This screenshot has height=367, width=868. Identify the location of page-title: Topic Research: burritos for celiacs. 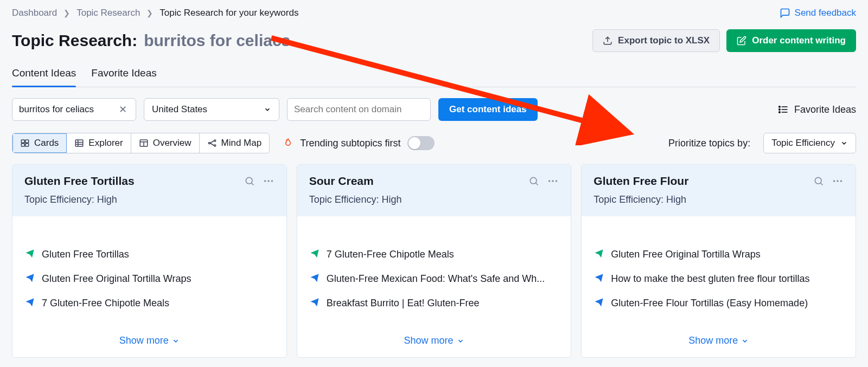
(151, 41).